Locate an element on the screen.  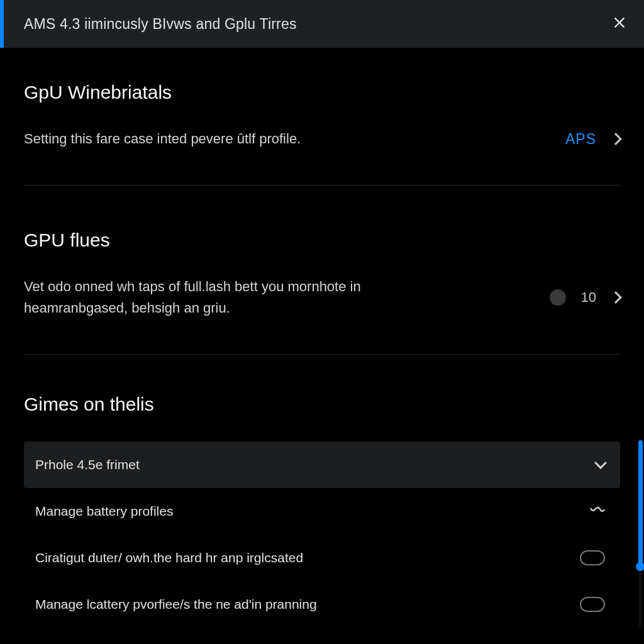
list-item: Ciratigut duter/ owh.the hard hr anp irg… is located at coordinates (322, 558).